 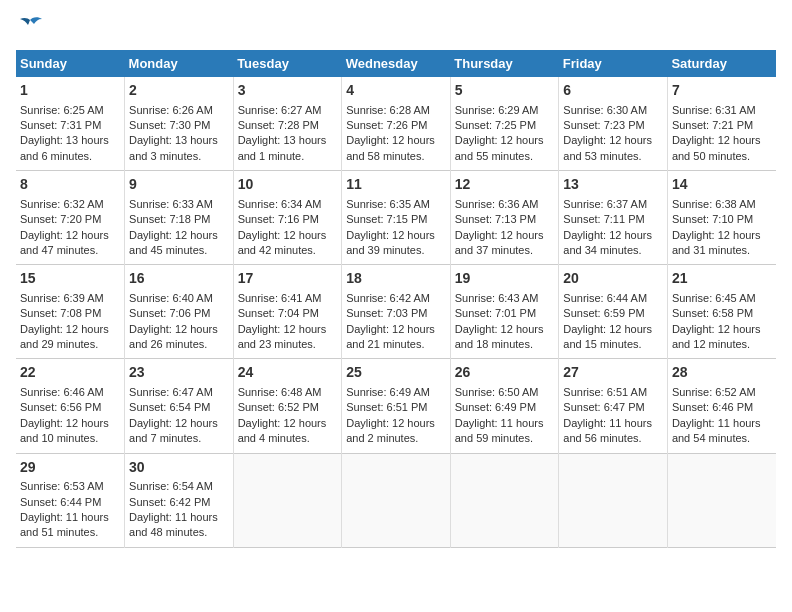 What do you see at coordinates (70, 124) in the screenshot?
I see `table-row: 1 Sunrise: 6:25 AM Sunset: 7:31 PM Dayli…` at bounding box center [70, 124].